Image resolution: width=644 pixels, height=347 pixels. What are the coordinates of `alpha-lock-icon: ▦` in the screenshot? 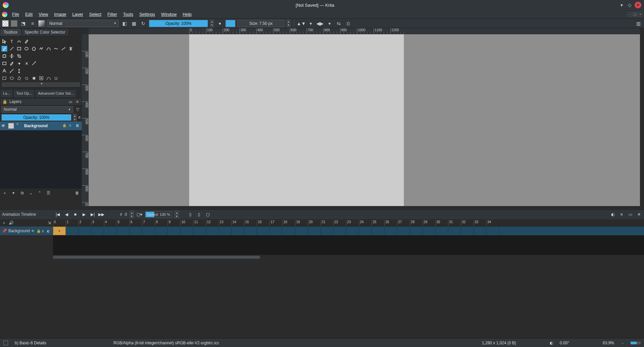 It's located at (134, 23).